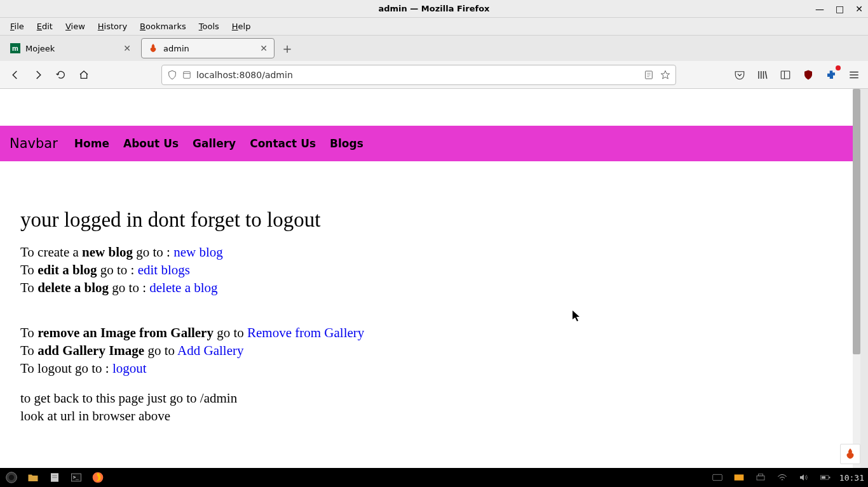 The height and width of the screenshot is (487, 868). I want to click on tab-mojeek: m Mojeek ✕, so click(71, 48).